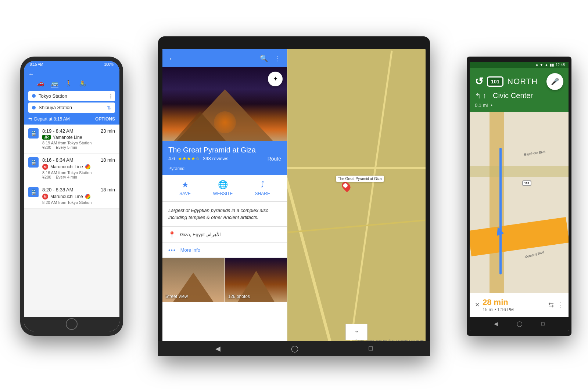 Image resolution: width=588 pixels, height=392 pixels. I want to click on route-times-3: 8:20 - 8:38 AM, so click(58, 190).